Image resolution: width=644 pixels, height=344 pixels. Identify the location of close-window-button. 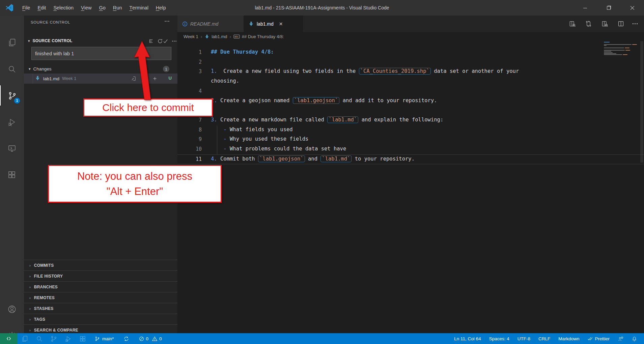
(632, 8).